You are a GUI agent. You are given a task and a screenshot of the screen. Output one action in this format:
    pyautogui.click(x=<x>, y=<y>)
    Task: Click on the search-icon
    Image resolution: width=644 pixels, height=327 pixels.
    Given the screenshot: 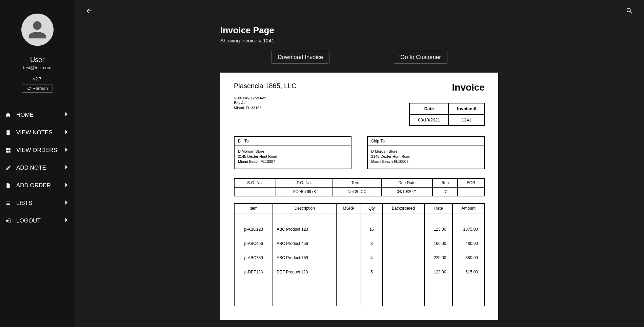 What is the action you would take?
    pyautogui.click(x=629, y=11)
    